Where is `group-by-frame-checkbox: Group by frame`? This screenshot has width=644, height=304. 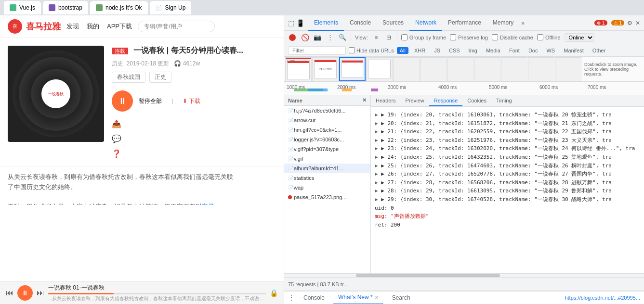 group-by-frame-checkbox: Group by frame is located at coordinates (424, 38).